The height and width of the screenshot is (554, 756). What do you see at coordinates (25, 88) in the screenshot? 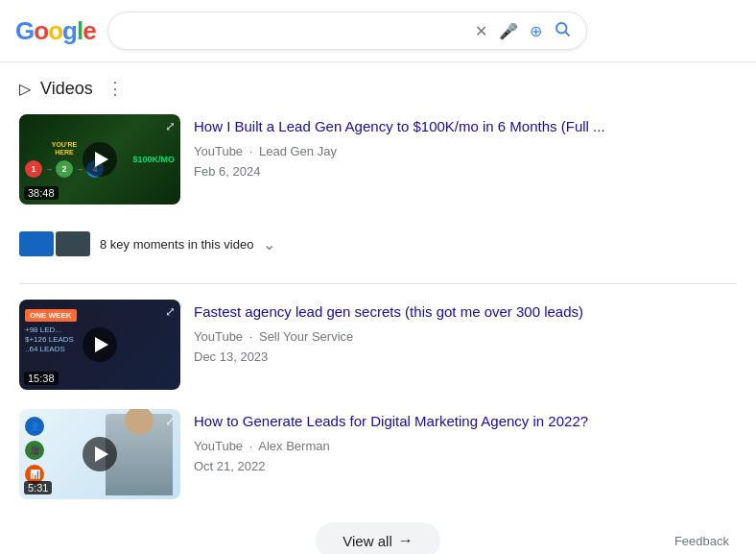
I see `video-section-icon: ▷` at bounding box center [25, 88].